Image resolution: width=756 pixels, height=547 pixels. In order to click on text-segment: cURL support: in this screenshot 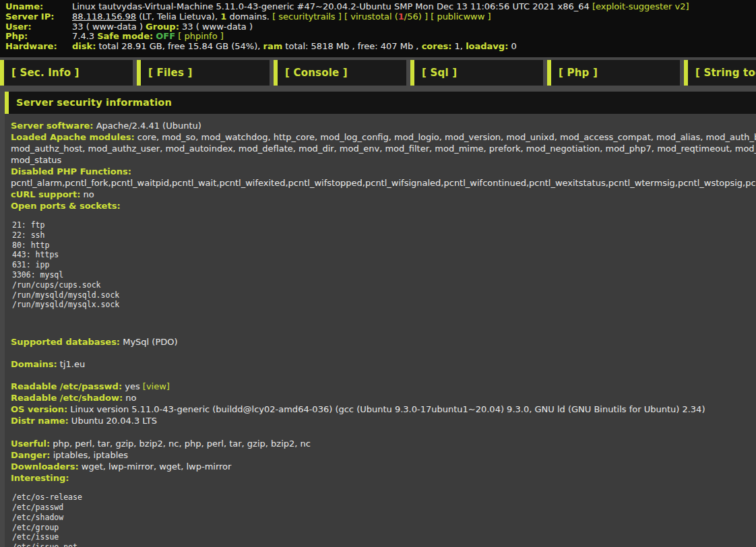, I will do `click(46, 194)`.